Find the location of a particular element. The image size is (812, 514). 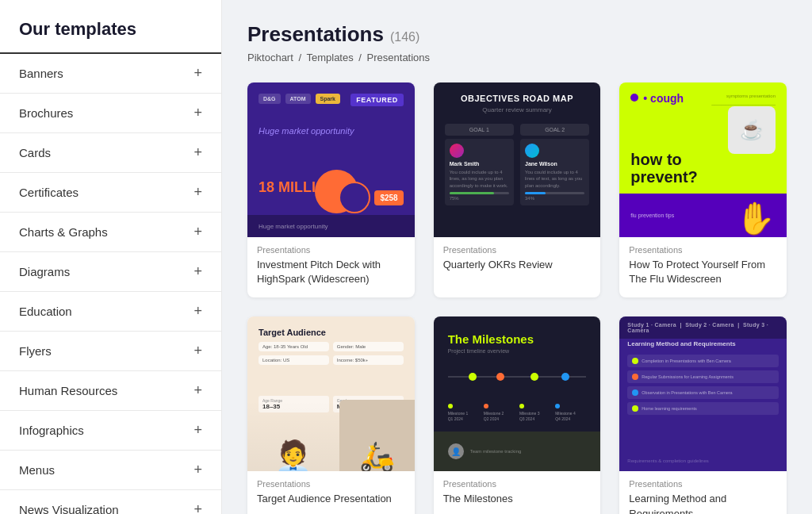

sidebar-item-charts-graphs: Charts & Graphs + is located at coordinates (111, 232).